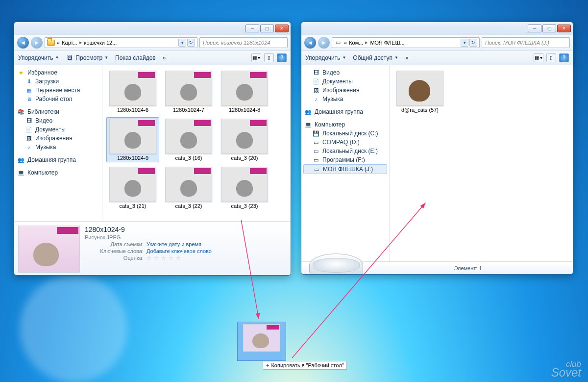  What do you see at coordinates (189, 110) in the screenshot?
I see `thumb-caption: 1280x1024-7` at bounding box center [189, 110].